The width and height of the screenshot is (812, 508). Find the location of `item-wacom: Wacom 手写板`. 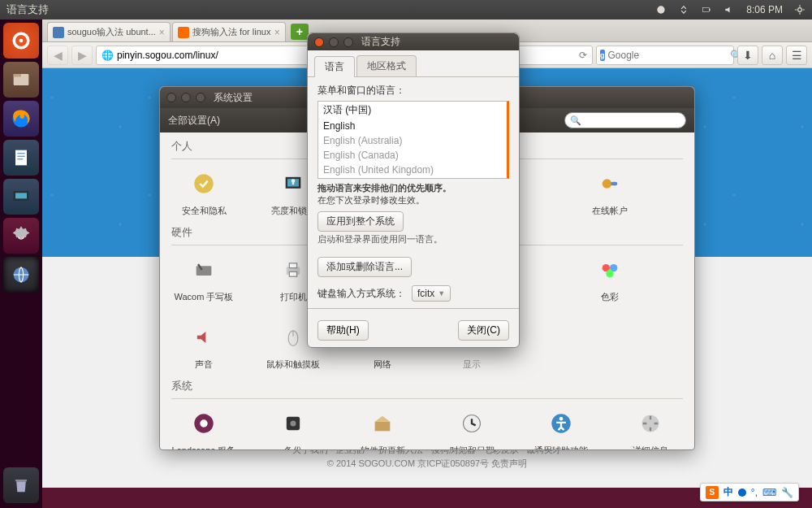

item-wacom: Wacom 手写板 is located at coordinates (204, 278).